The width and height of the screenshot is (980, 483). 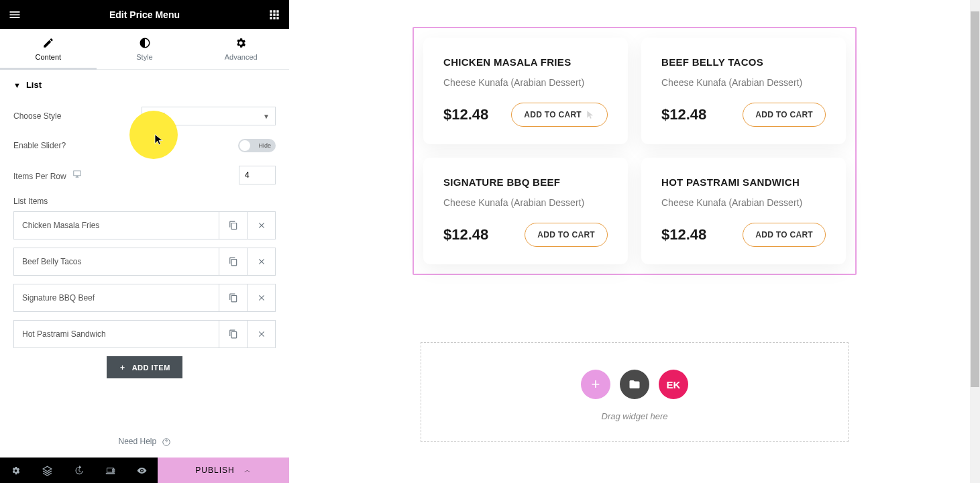 I want to click on history-button, so click(x=79, y=470).